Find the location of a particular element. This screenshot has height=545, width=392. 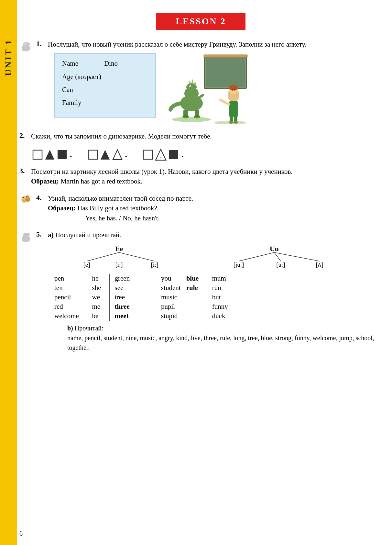

form-label-can: Can is located at coordinates (83, 90).